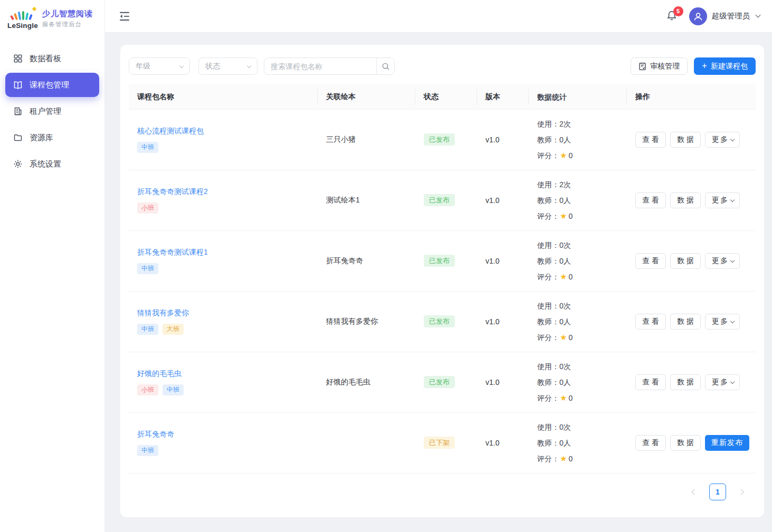 The image size is (772, 532). Describe the element at coordinates (143, 66) in the screenshot. I see `grade-select-label: 年级` at that location.